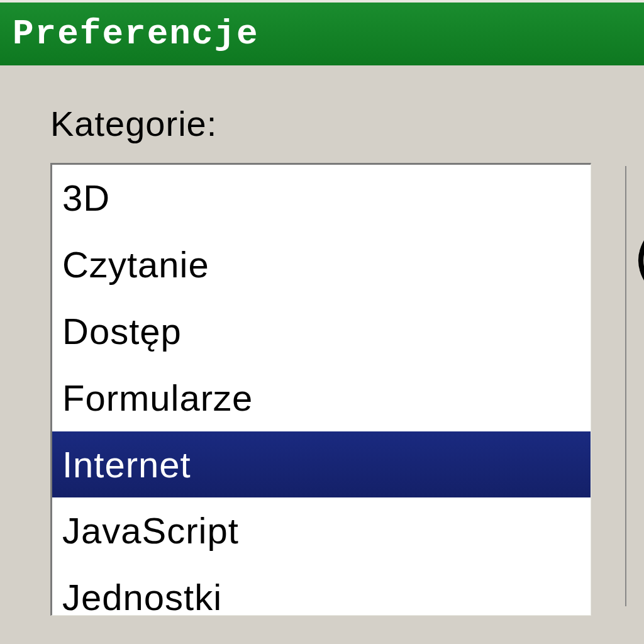 This screenshot has width=644, height=644. I want to click on list-item-label: Dostęp, so click(122, 331).